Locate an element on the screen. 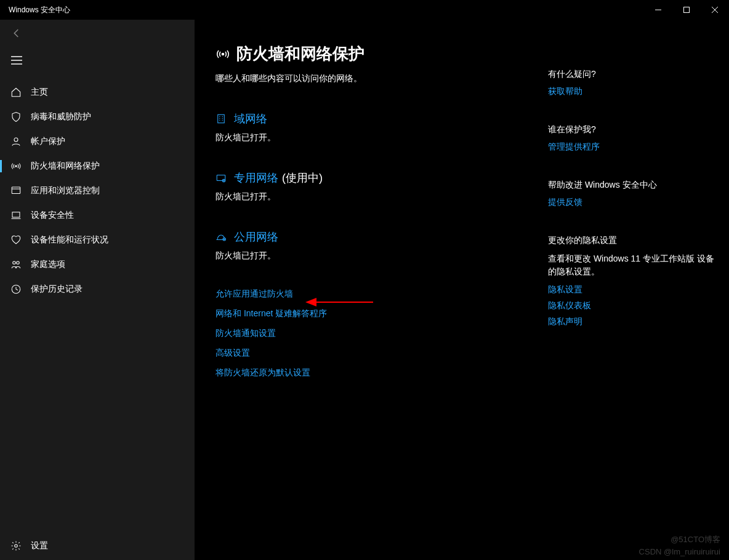 The image size is (729, 560). sidebar-item-label: 主页 is located at coordinates (39, 92).